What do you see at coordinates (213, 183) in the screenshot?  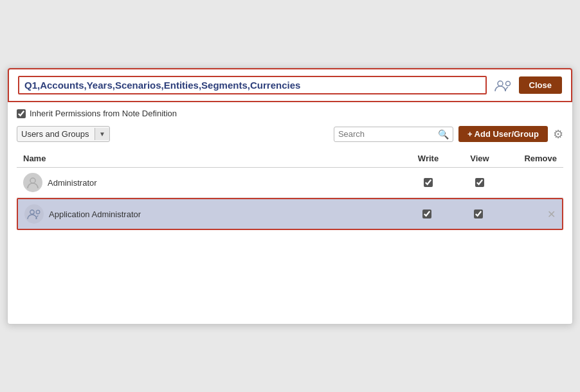 I see `row-name-administrator: Administrator` at bounding box center [213, 183].